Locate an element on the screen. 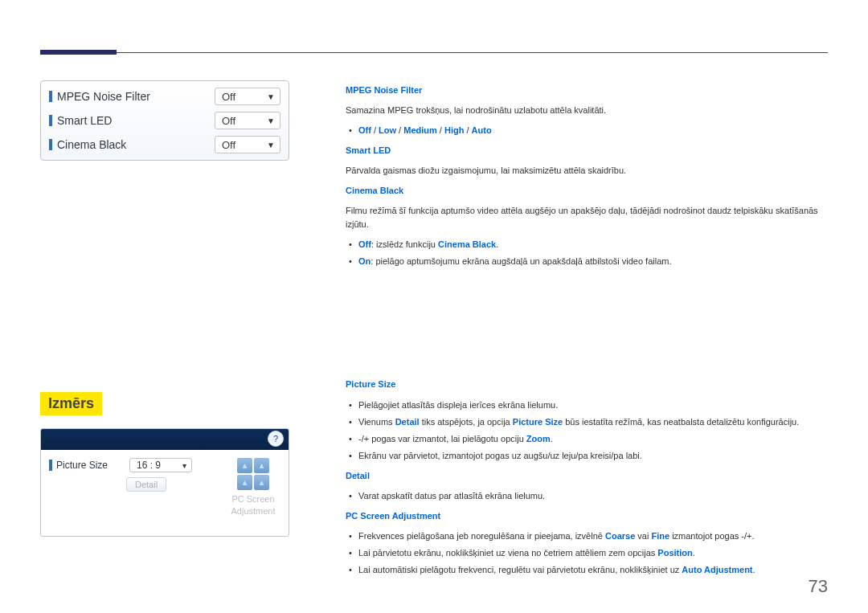  header-rule is located at coordinates (434, 53).